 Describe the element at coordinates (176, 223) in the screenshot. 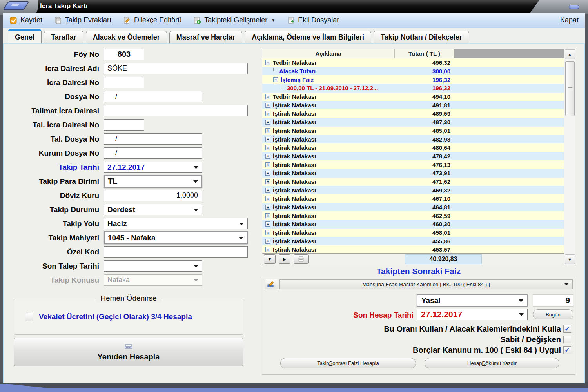

I see `field-takip-yolu: Haciz` at that location.